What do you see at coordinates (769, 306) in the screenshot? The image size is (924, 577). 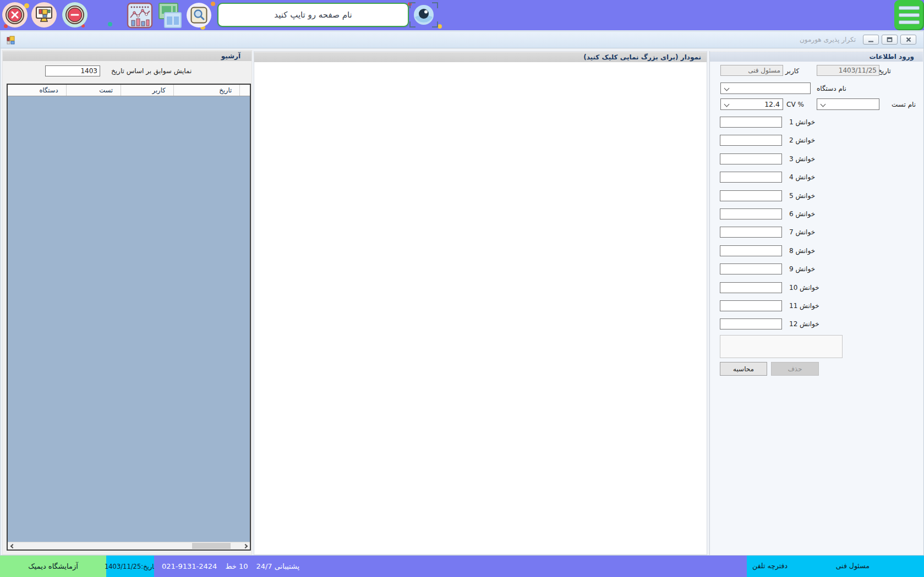 I see `reading-row: خوانش 11` at bounding box center [769, 306].